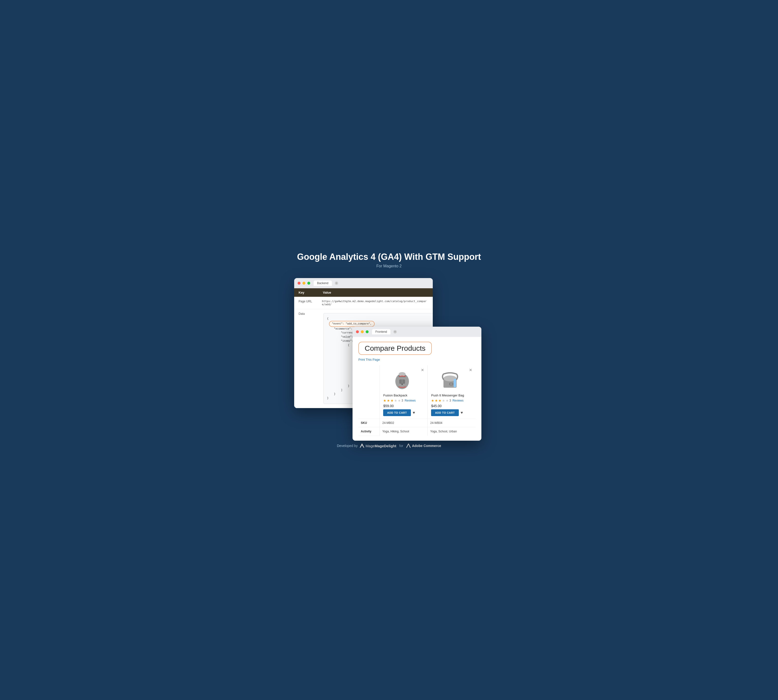 This screenshot has width=778, height=700. What do you see at coordinates (410, 401) in the screenshot?
I see `product1-reviews-link: Reviews` at bounding box center [410, 401].